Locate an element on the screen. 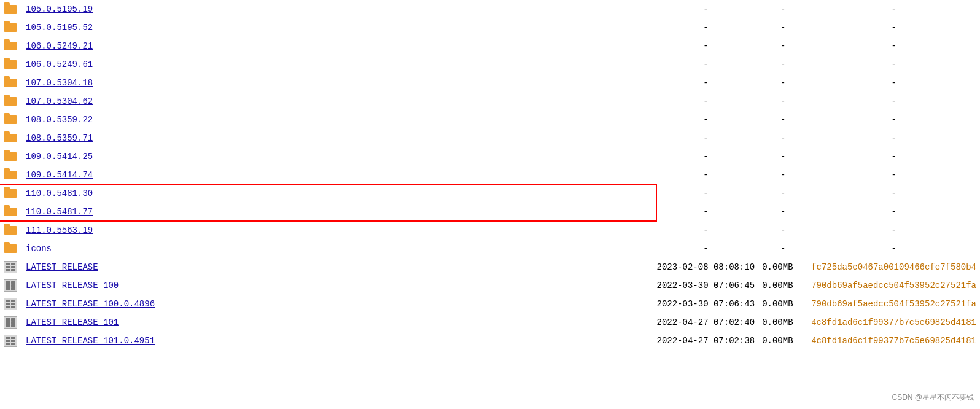 The width and height of the screenshot is (980, 409). file-link: LATEST_RELEASE is located at coordinates (62, 267).